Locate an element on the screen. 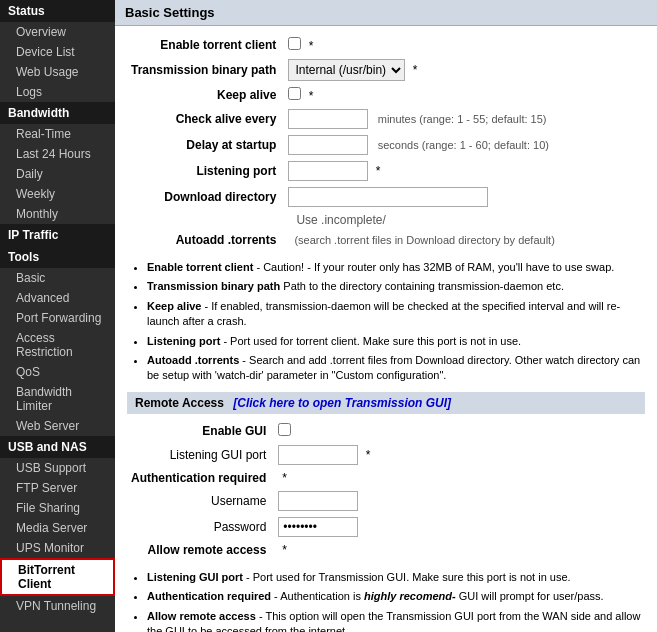  enable-torrent-checkbox is located at coordinates (294, 44).